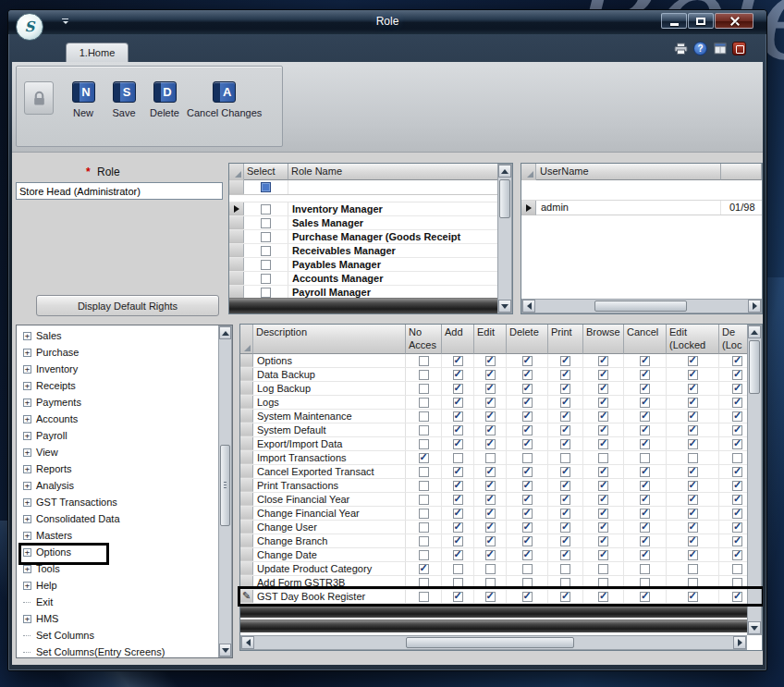 This screenshot has width=784, height=687. Describe the element at coordinates (494, 643) in the screenshot. I see `perm-grid-hscrollbar` at that location.